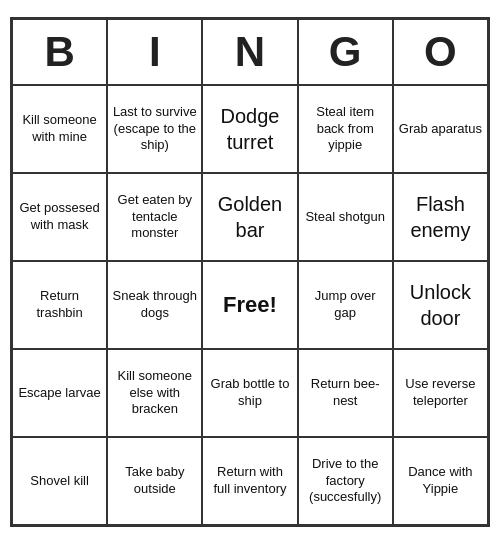  Describe the element at coordinates (250, 52) in the screenshot. I see `bingo-letter-N: N` at that location.